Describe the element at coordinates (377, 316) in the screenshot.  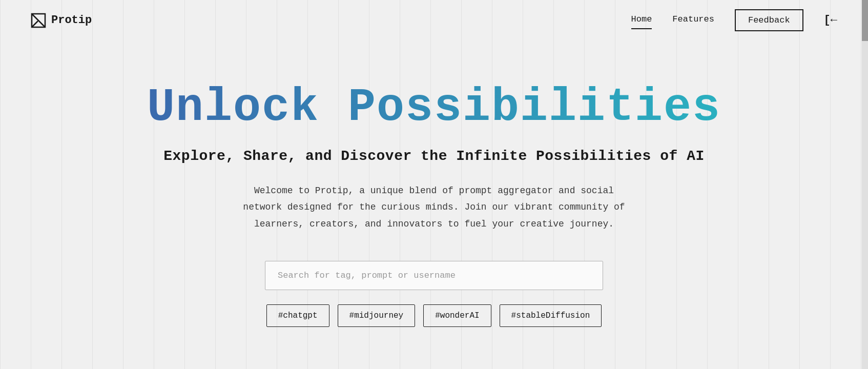
I see `tag-midjourney: #midjourney` at that location.